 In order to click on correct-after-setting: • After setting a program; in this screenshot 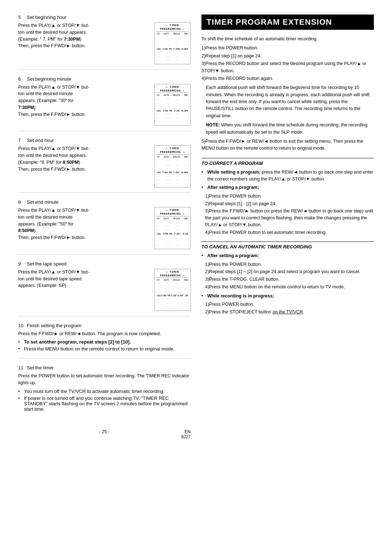, I will do `click(287, 187)`.